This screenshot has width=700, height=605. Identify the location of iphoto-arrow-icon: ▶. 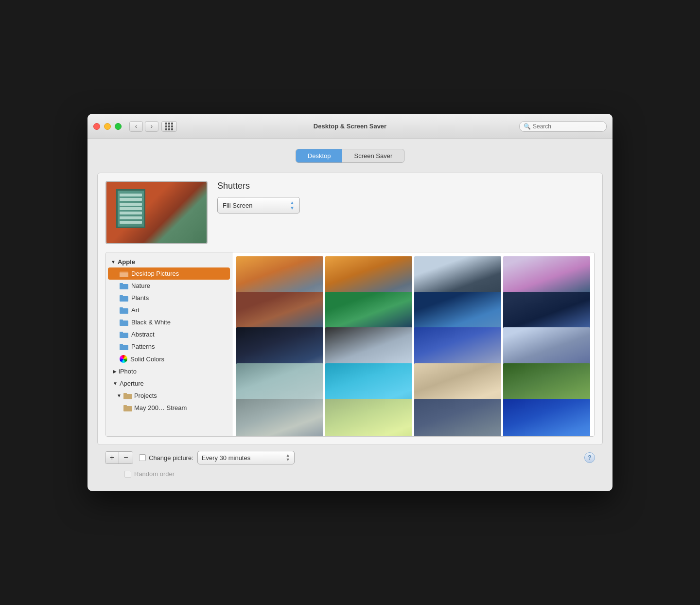
(115, 372).